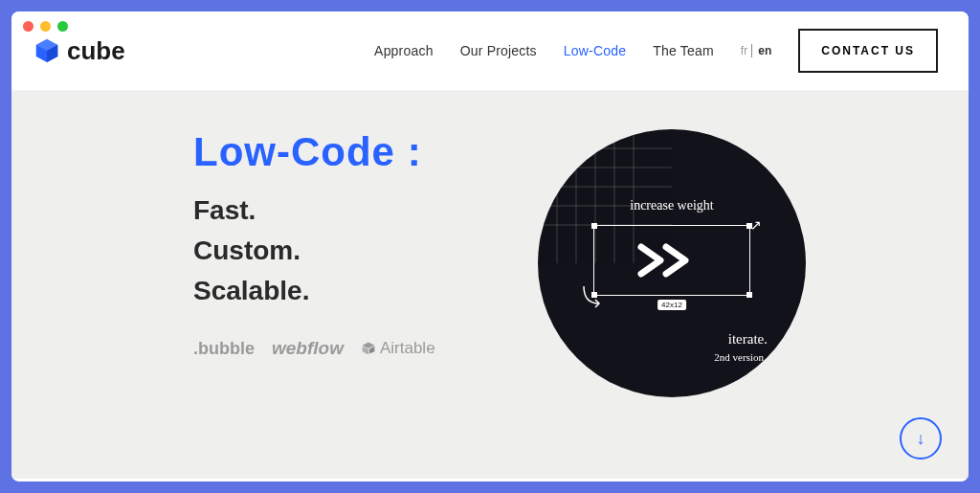  Describe the element at coordinates (46, 27) in the screenshot. I see `window-controls` at that location.